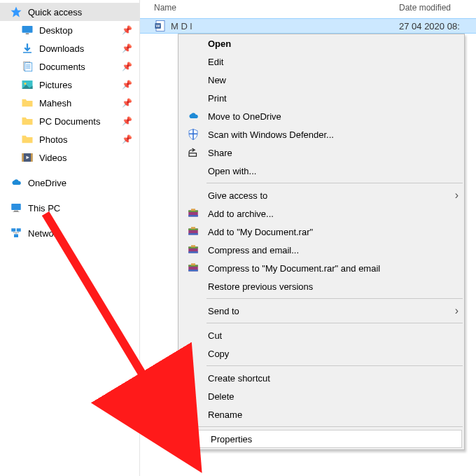  I want to click on menu-item-send-to: Send to›, so click(321, 311).